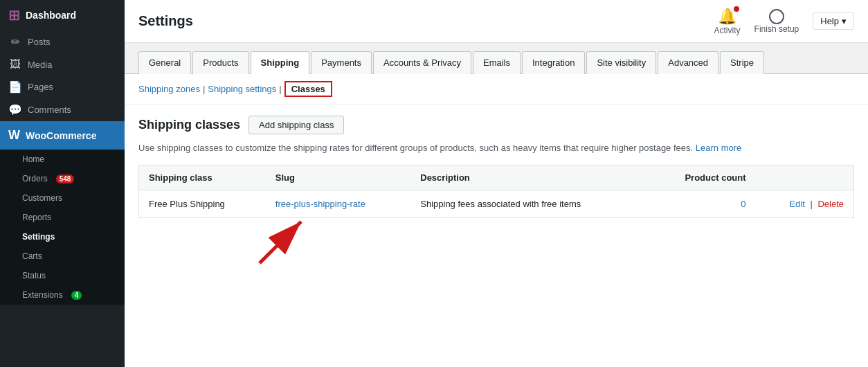 The image size is (868, 367). I want to click on sidebar-item-orders: Orders 548, so click(62, 179).